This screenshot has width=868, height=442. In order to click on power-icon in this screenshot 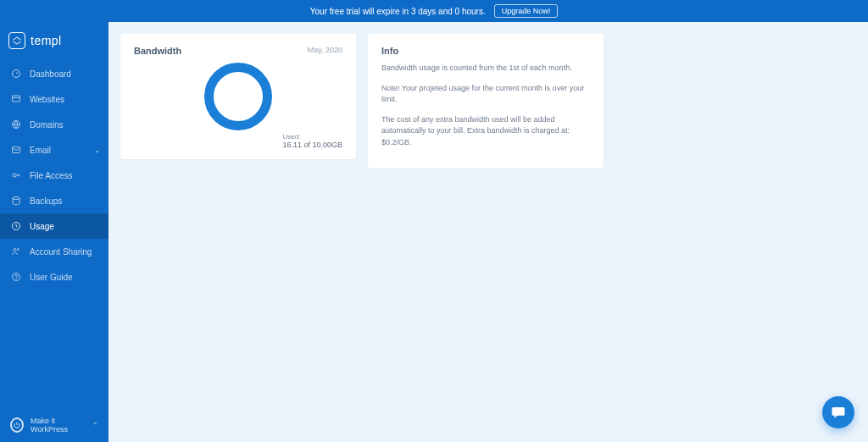, I will do `click(17, 425)`.